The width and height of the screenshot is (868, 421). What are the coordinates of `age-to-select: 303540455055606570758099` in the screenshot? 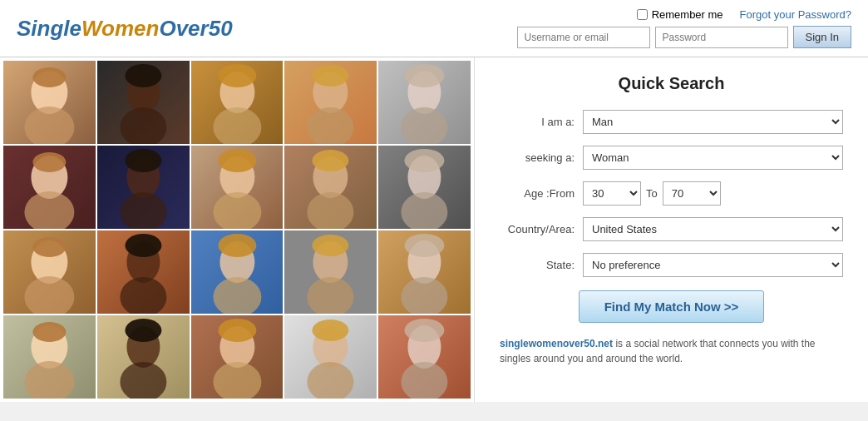 It's located at (692, 193).